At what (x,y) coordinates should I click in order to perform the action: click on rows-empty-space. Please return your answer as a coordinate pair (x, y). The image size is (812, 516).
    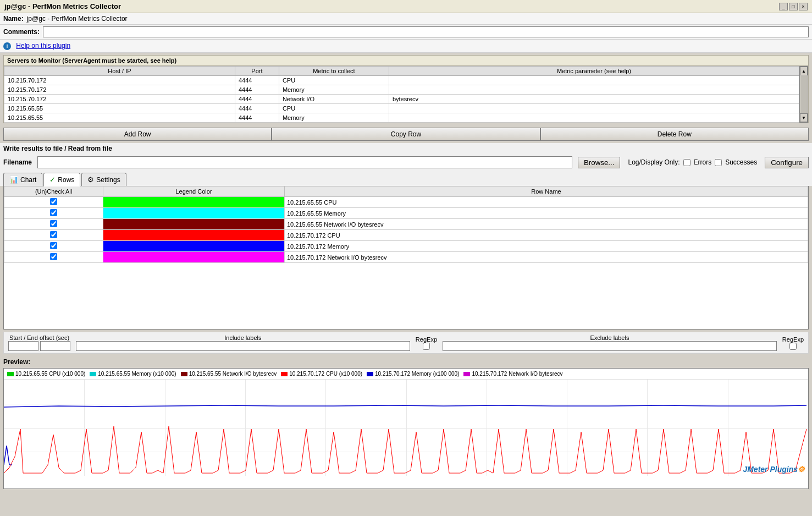
    Looking at the image, I should click on (406, 296).